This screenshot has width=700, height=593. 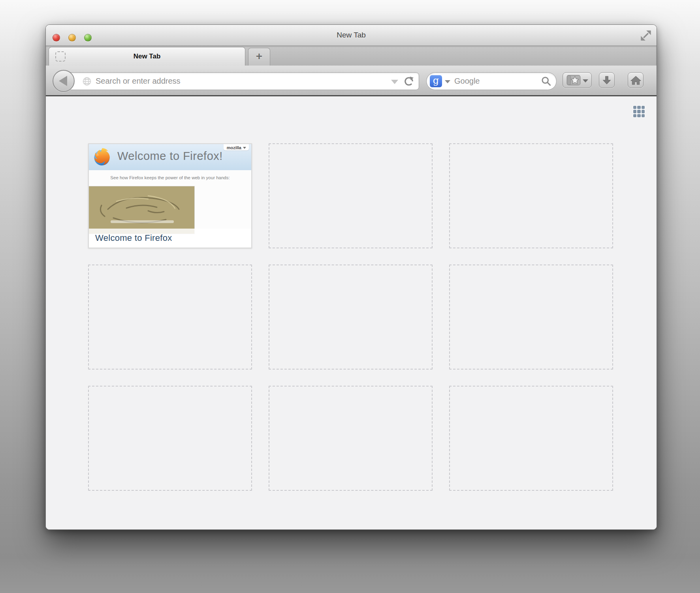 What do you see at coordinates (142, 222) in the screenshot?
I see `video-caption-smudge` at bounding box center [142, 222].